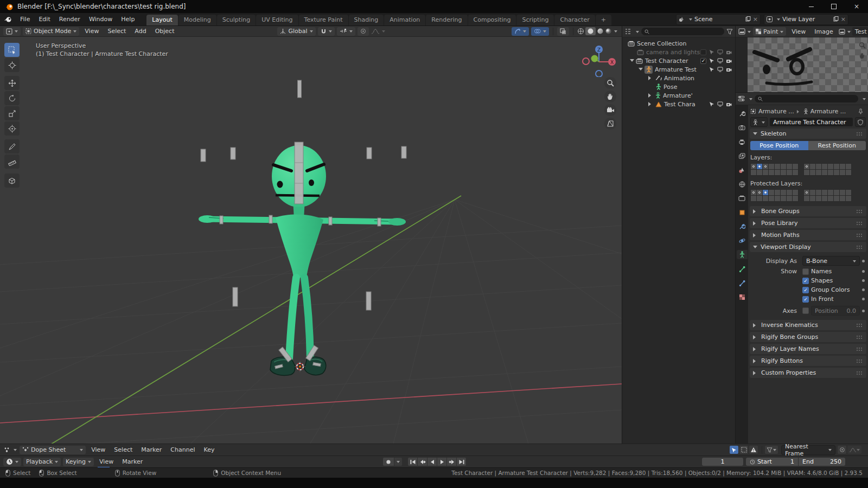  What do you see at coordinates (742, 128) in the screenshot?
I see `tab-render` at bounding box center [742, 128].